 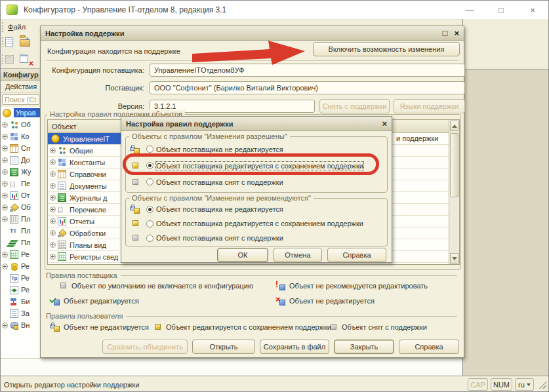 I want to click on dialog-maximize-button: □, so click(x=445, y=33).